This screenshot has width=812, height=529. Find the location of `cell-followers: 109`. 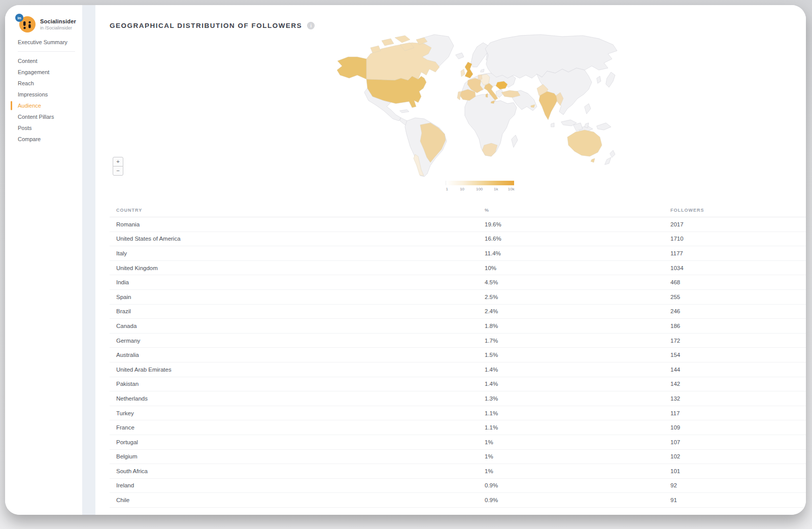

cell-followers: 109 is located at coordinates (738, 427).